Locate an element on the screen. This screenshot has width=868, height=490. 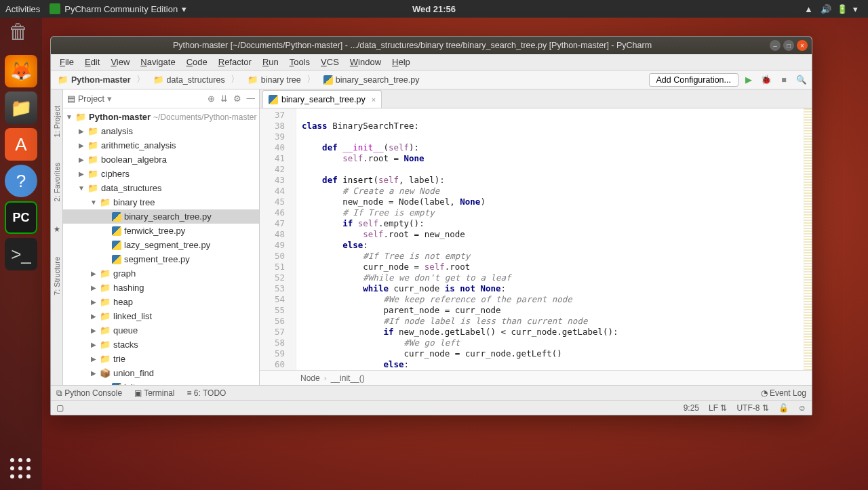
tree-item-binary-tree: ▼📁binary tree is located at coordinates (161, 202).